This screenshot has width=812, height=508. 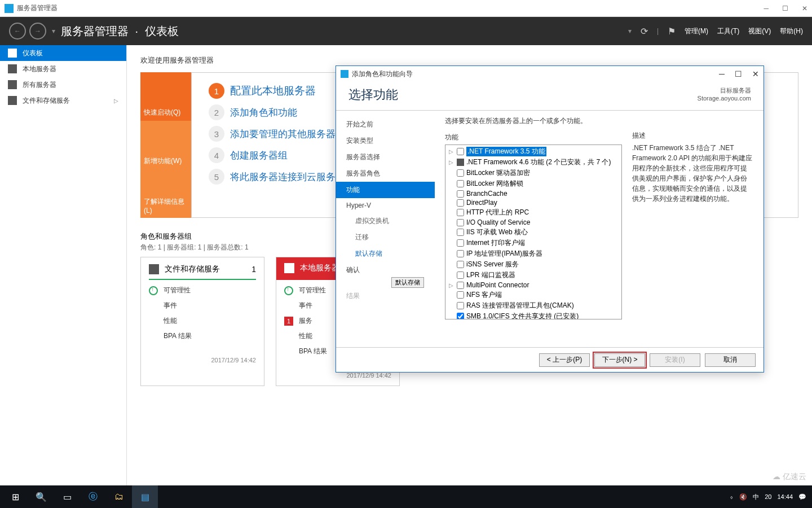 What do you see at coordinates (145, 497) in the screenshot?
I see `server-manager-task: ▤` at bounding box center [145, 497].